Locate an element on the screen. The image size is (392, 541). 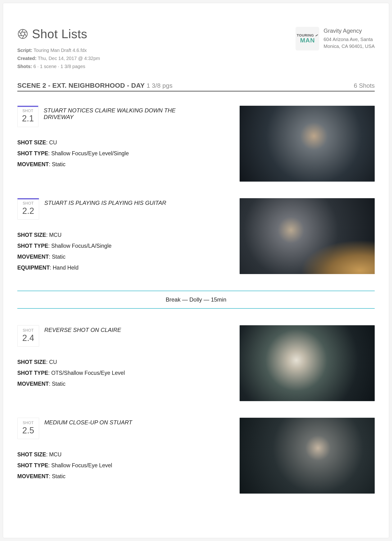
break-line-bottom is located at coordinates (196, 308).